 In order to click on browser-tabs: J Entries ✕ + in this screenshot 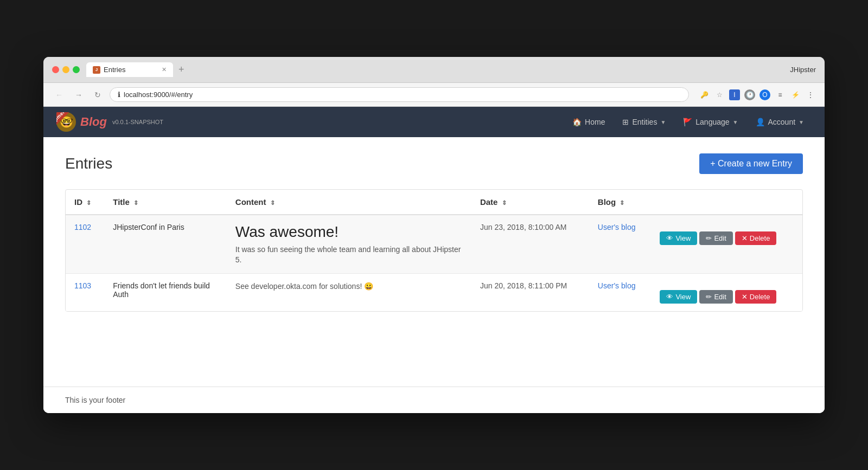, I will do `click(435, 69)`.